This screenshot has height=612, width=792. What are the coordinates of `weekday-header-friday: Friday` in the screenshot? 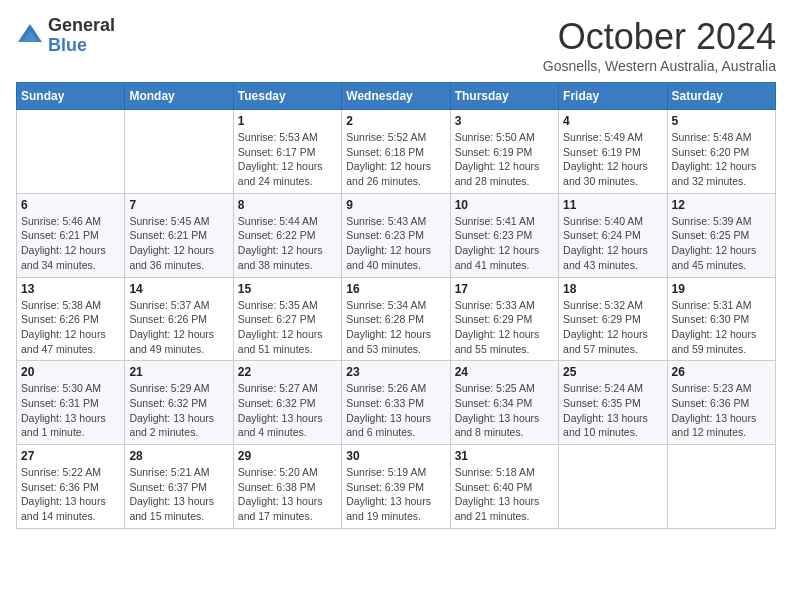 It's located at (613, 96).